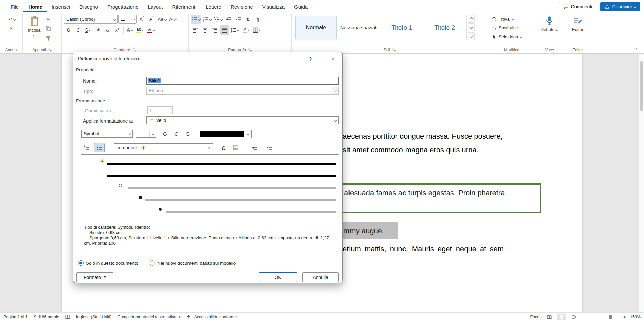  What do you see at coordinates (212, 317) in the screenshot?
I see `accessibility-indicator: Accessibilità: conforme` at bounding box center [212, 317].